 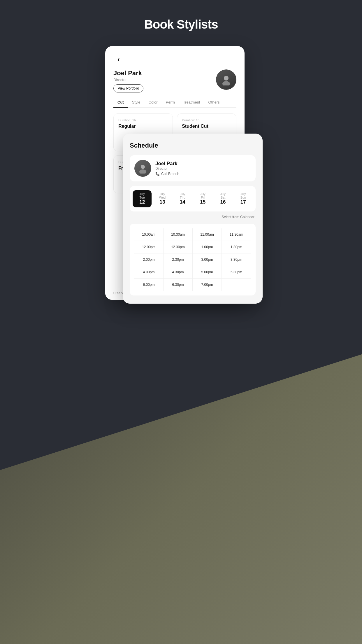 I want to click on date-item-sun17: July Sun 17, so click(x=243, y=199).